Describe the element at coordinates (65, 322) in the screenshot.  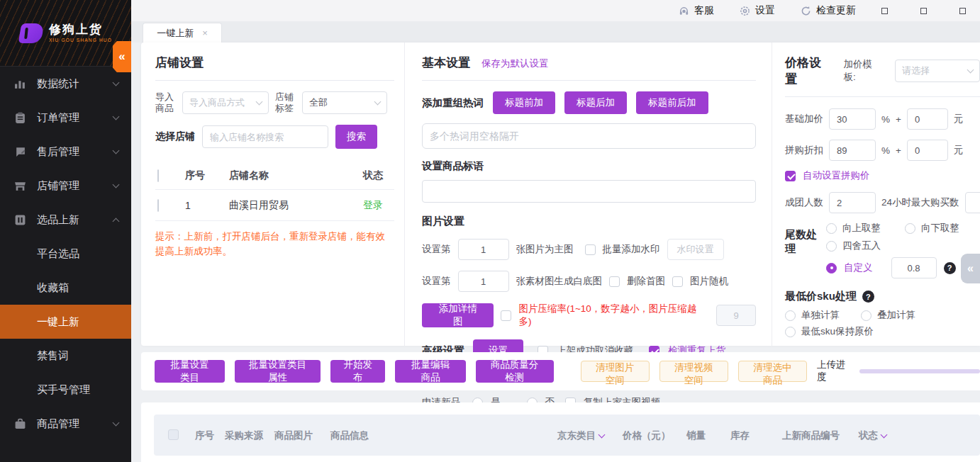
I see `sidebar-item-one-click-listing: 一键上新` at that location.